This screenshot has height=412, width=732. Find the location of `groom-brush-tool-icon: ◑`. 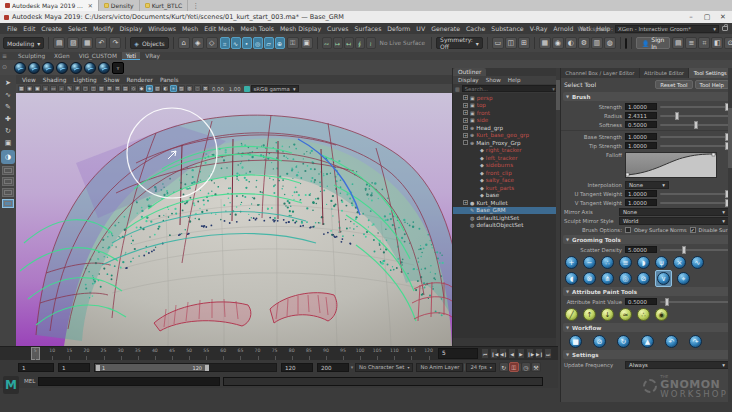

groom-brush-tool-icon: ◑ is located at coordinates (8, 157).